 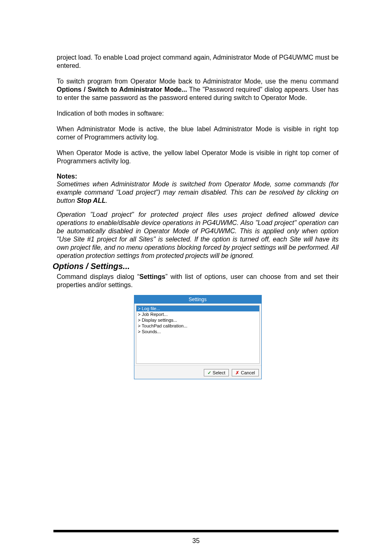 I want to click on select-button: ✓ Select, so click(x=217, y=373).